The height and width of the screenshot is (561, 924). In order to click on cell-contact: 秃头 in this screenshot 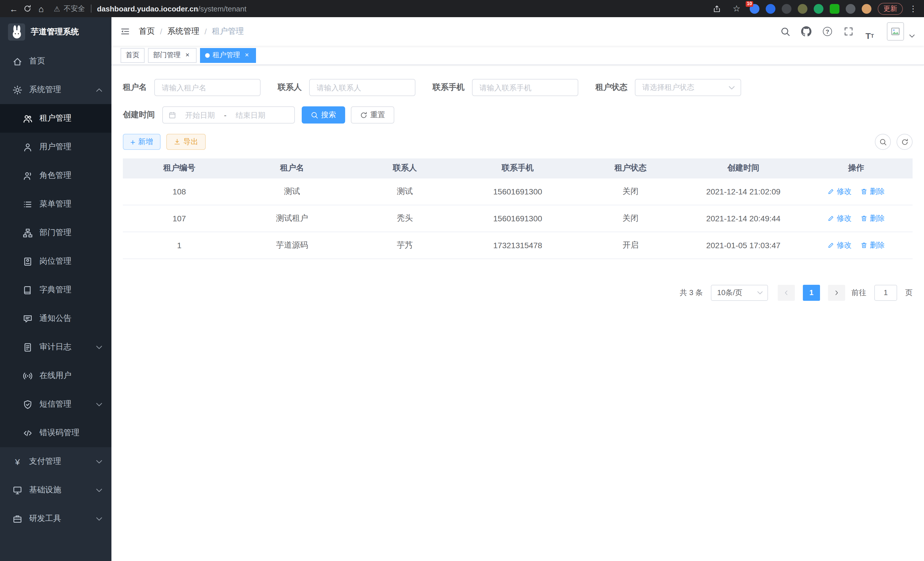, I will do `click(405, 218)`.